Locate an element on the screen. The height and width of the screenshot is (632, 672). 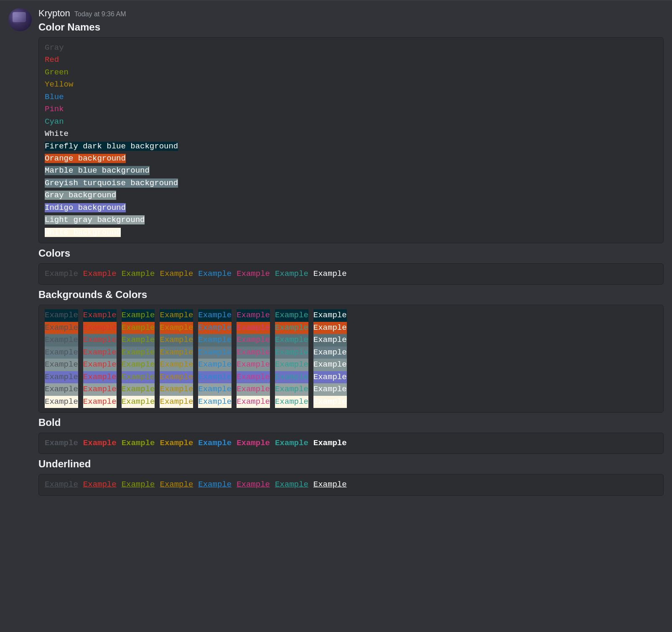
heading-bold: Bold is located at coordinates (351, 423).